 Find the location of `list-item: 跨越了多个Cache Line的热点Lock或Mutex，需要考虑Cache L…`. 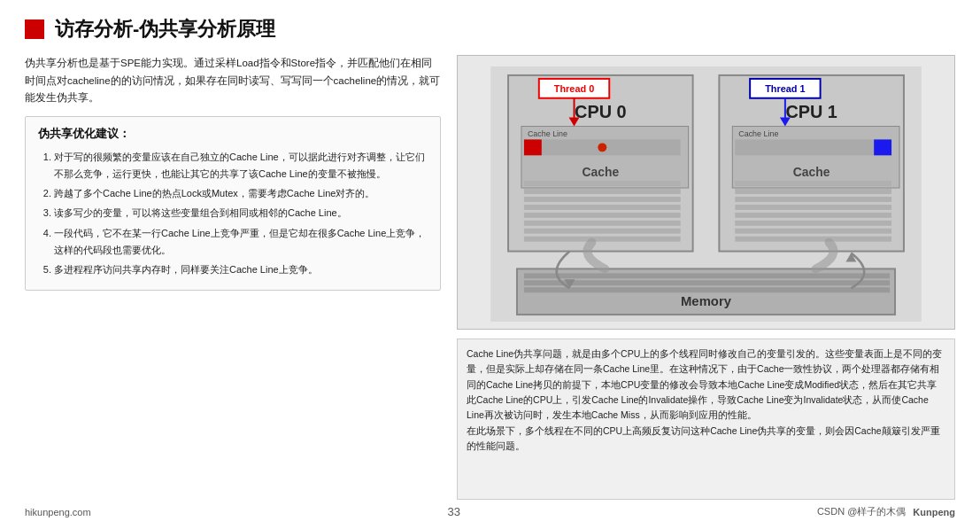

list-item: 跨越了多个Cache Line的热点Lock或Mutex，需要考虑Cache L… is located at coordinates (241, 193).